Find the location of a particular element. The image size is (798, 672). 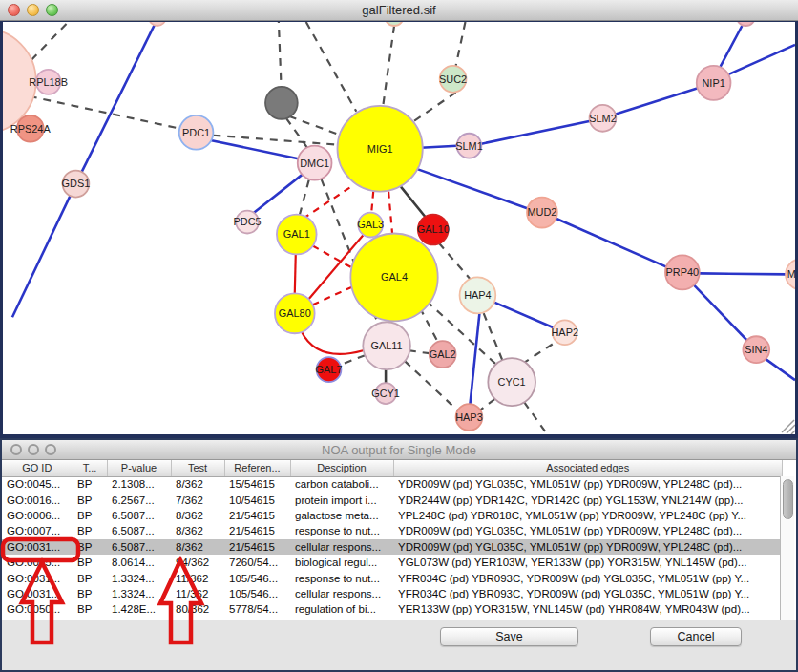

table-cell: 80/362 is located at coordinates (198, 609).